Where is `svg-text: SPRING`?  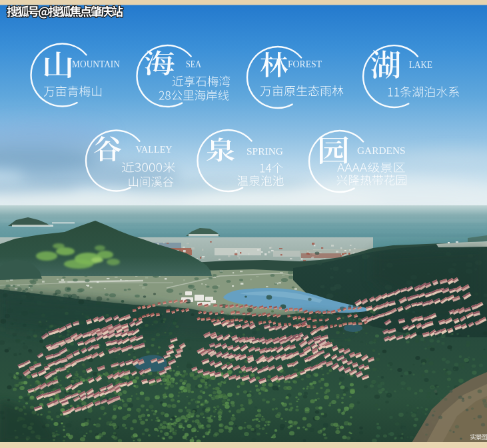 svg-text: SPRING is located at coordinates (265, 152).